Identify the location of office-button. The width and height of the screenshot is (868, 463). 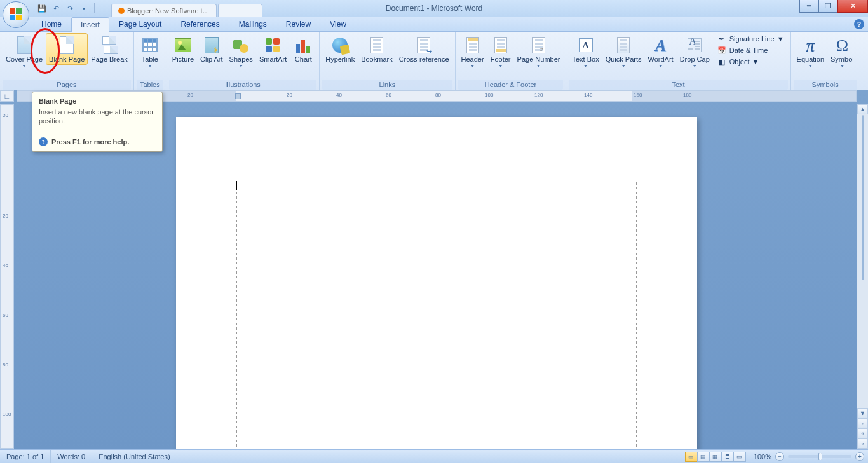
(16, 15).